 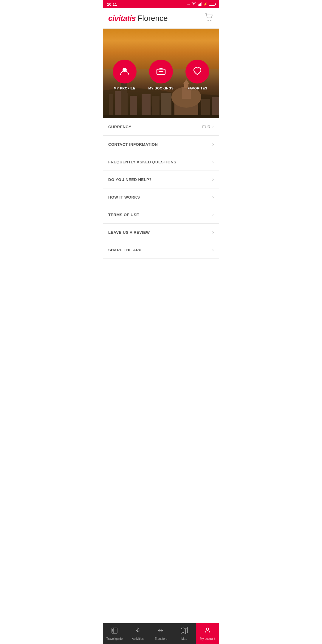 I want to click on favorites-label: FAVORITES, so click(x=197, y=88).